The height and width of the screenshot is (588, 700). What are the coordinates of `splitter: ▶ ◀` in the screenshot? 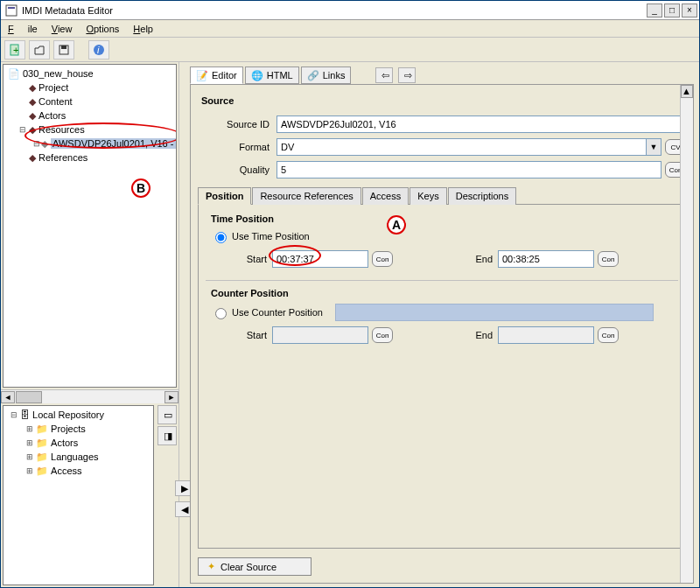 It's located at (183, 325).